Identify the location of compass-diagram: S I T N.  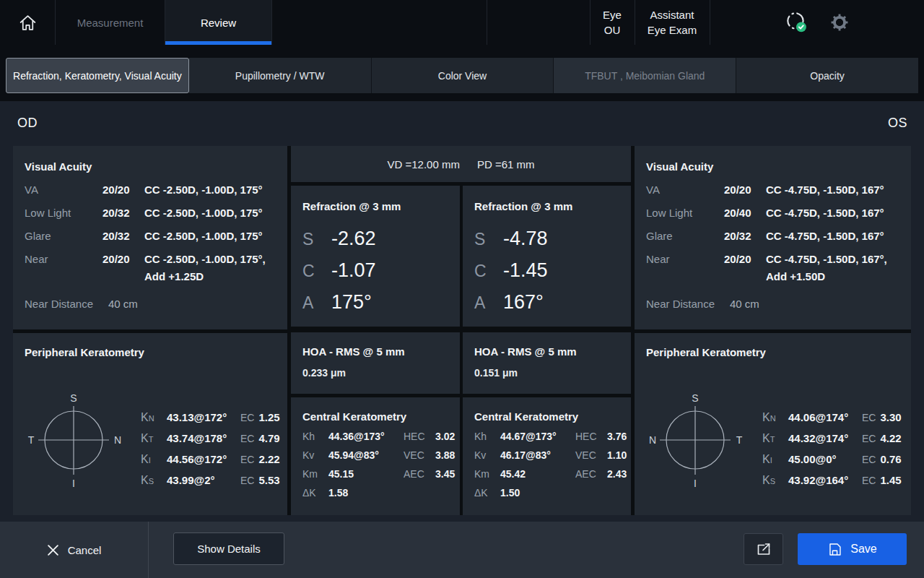
(77, 441).